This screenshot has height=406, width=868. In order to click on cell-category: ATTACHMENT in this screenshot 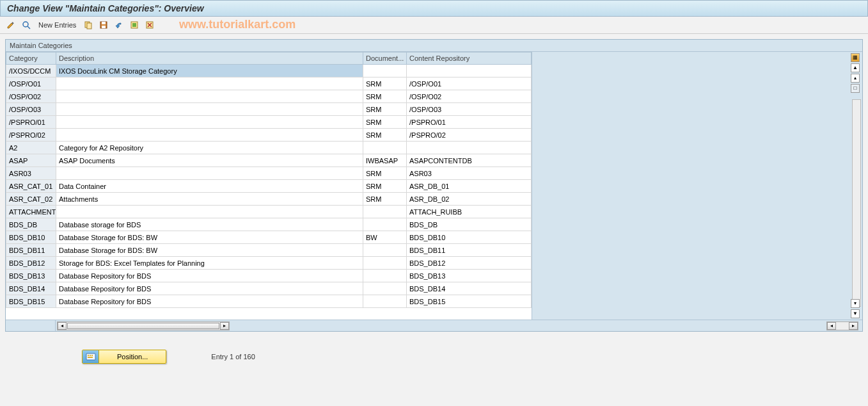, I will do `click(31, 212)`.